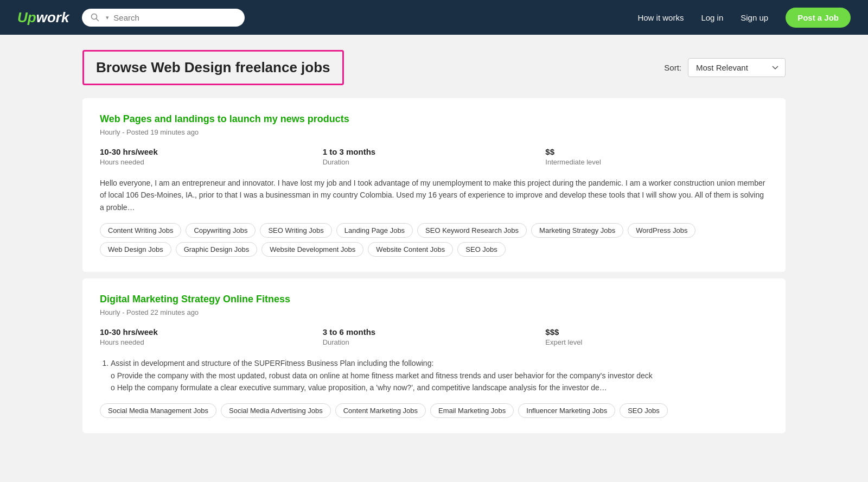 Image resolution: width=868 pixels, height=482 pixels. Describe the element at coordinates (439, 388) in the screenshot. I see `description-bullet-item: Help the company formulate a clear execu…` at that location.